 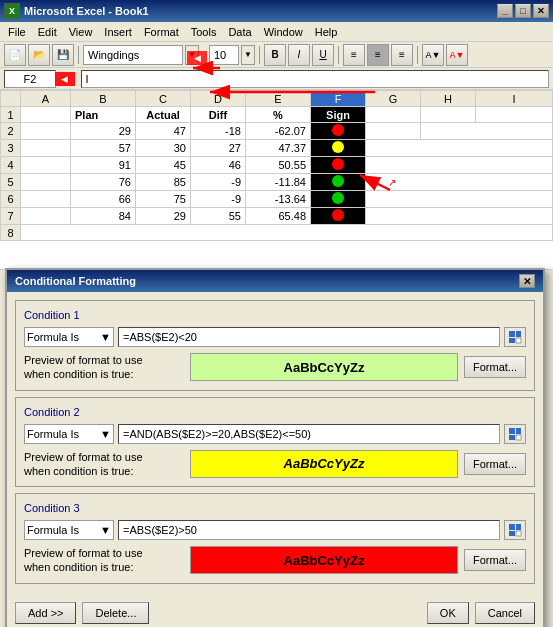 What do you see at coordinates (218, 216) in the screenshot?
I see `cell-d7: 55` at bounding box center [218, 216].